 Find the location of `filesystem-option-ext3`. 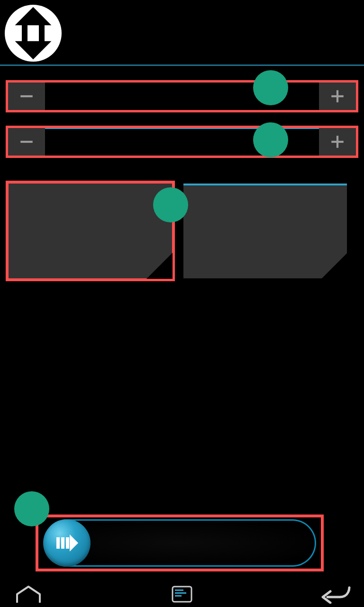

filesystem-option-ext3 is located at coordinates (90, 231).